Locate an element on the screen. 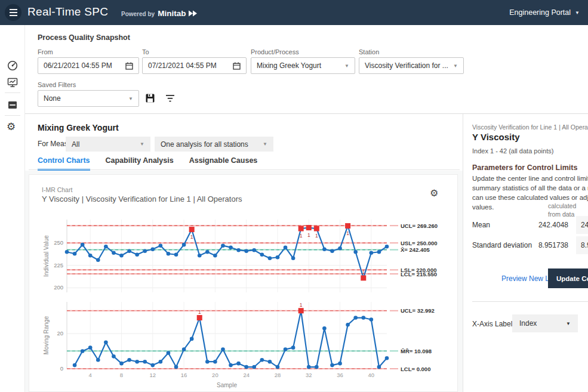 This screenshot has height=392, width=588. svg-text: X̄= 242.405 is located at coordinates (415, 249).